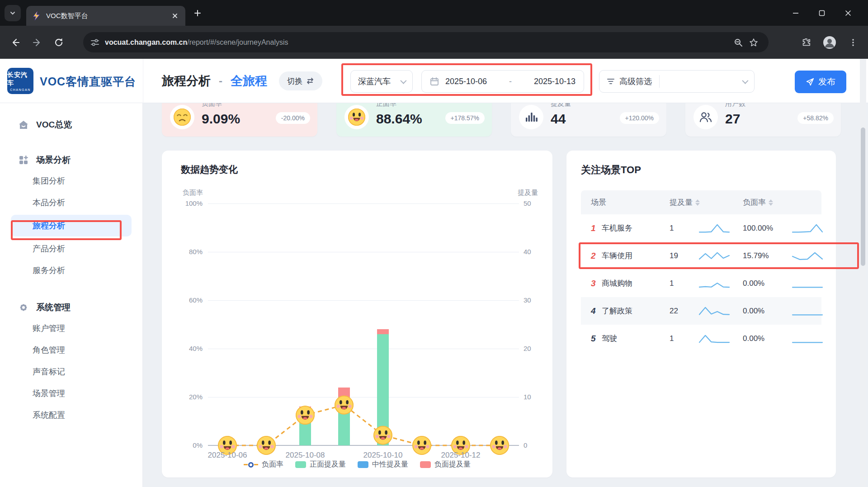 This screenshot has width=868, height=487. What do you see at coordinates (390, 465) in the screenshot?
I see `legend-label: 中性提及量` at bounding box center [390, 465].